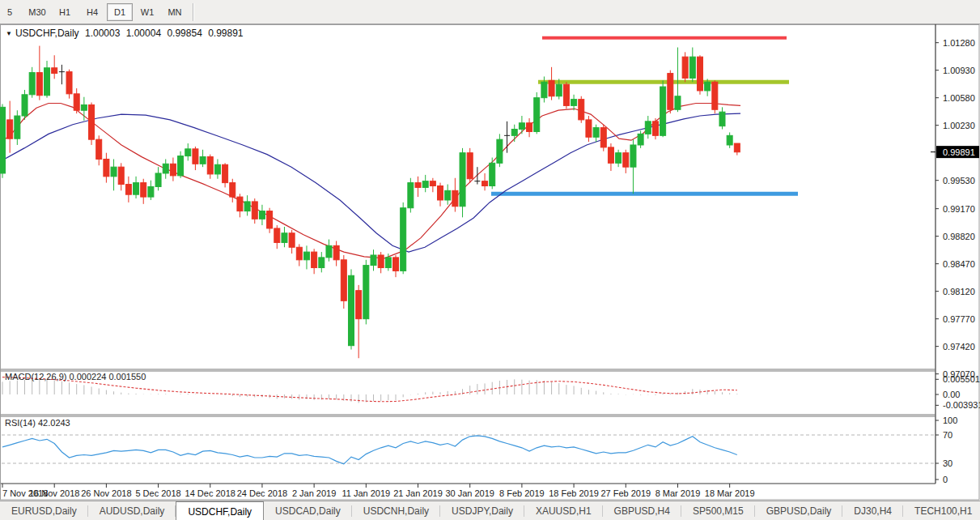  What do you see at coordinates (959, 43) in the screenshot?
I see `svg-text: 1.01280` at bounding box center [959, 43].